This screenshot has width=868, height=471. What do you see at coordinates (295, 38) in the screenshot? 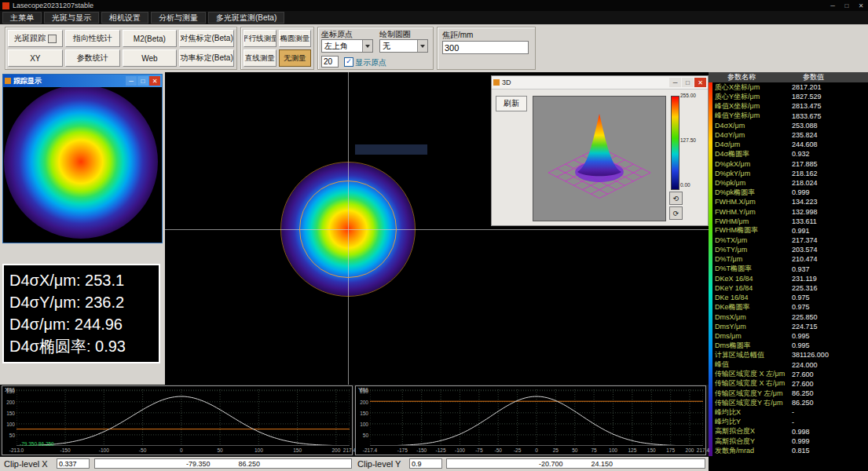
I see `measure-mode-button: 椭圆测量` at bounding box center [295, 38].